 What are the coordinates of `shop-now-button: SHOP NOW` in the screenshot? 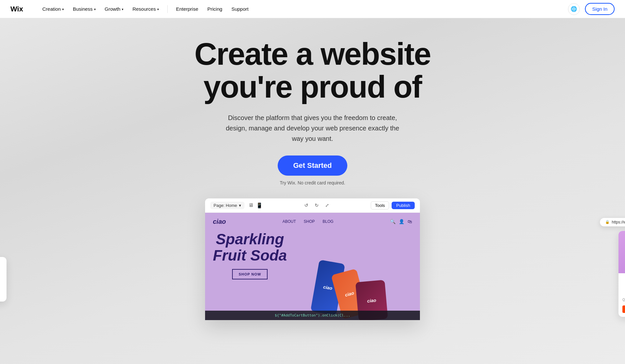 It's located at (250, 274).